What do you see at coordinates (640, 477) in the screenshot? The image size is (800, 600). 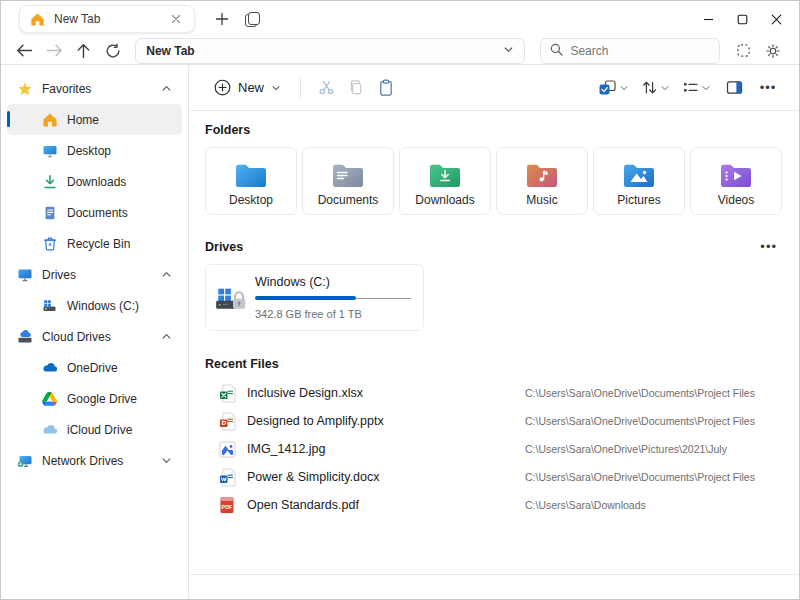 I see `file-path: C:\Users\Sara\OneDrive\Documents\Project…` at bounding box center [640, 477].